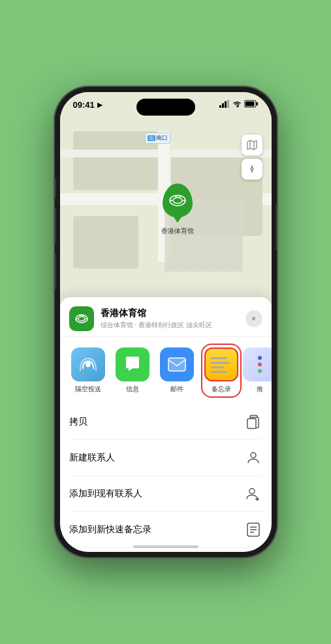 Image resolution: width=331 pixels, height=644 pixels. What do you see at coordinates (166, 422) in the screenshot?
I see `action-copy: 拷贝` at bounding box center [166, 422].